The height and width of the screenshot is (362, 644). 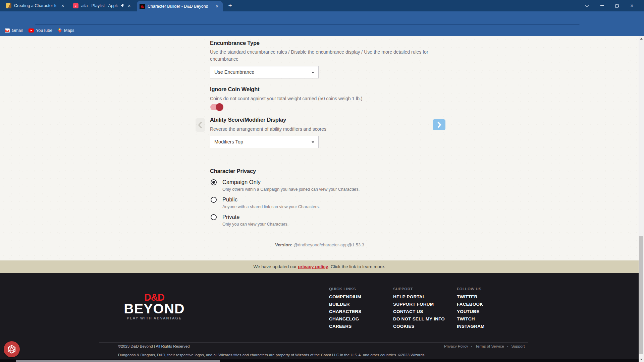 What do you see at coordinates (248, 120) in the screenshot?
I see `ability-display-heading: Ability Score/Modifier Display` at bounding box center [248, 120].